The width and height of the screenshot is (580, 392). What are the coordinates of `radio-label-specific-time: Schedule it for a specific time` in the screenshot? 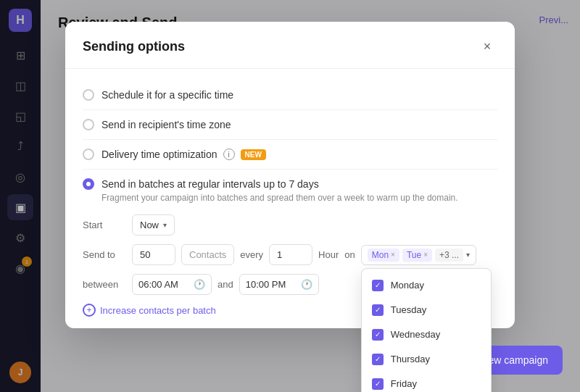 It's located at (167, 95).